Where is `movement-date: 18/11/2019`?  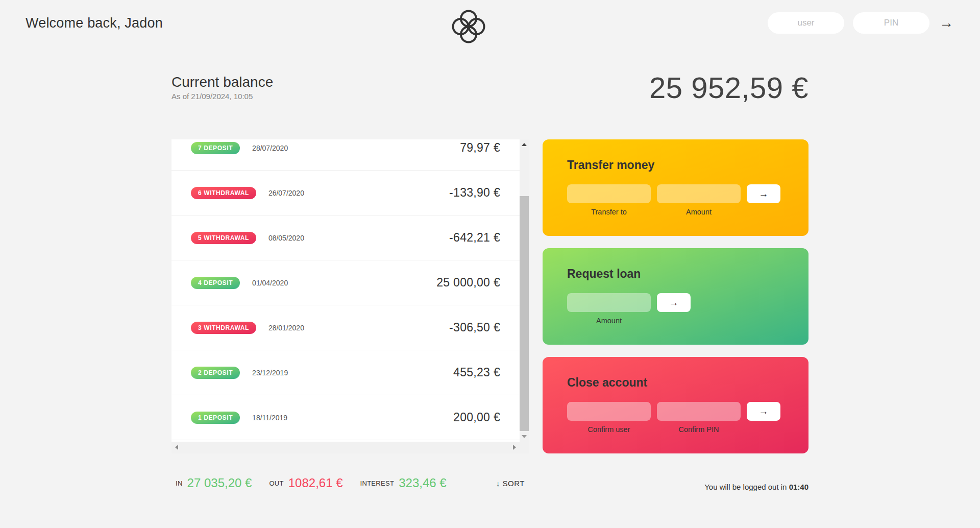
movement-date: 18/11/2019 is located at coordinates (270, 418).